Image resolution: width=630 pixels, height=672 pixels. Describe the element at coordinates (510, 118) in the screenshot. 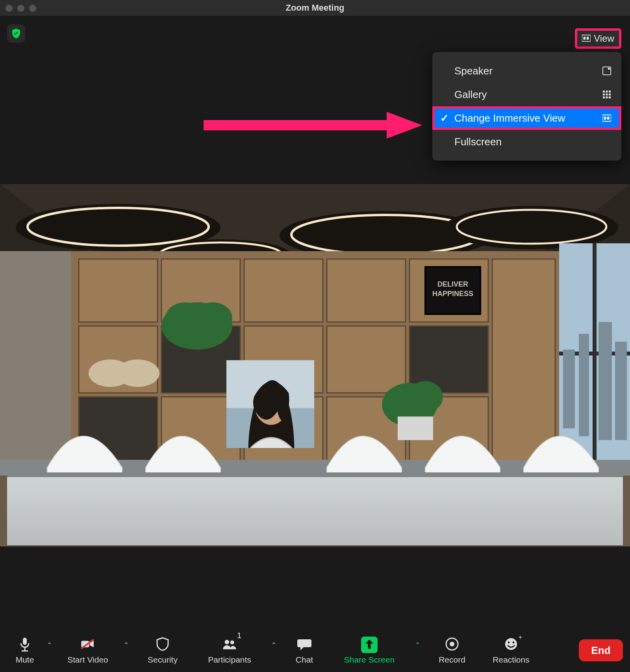

I see `menu-item-label: Change Immersive View` at that location.